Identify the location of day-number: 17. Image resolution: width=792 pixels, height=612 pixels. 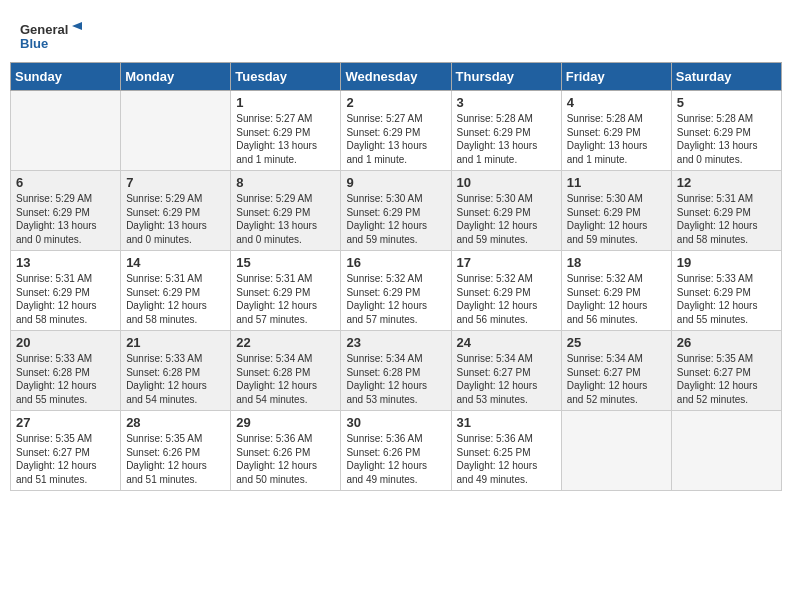
(506, 262).